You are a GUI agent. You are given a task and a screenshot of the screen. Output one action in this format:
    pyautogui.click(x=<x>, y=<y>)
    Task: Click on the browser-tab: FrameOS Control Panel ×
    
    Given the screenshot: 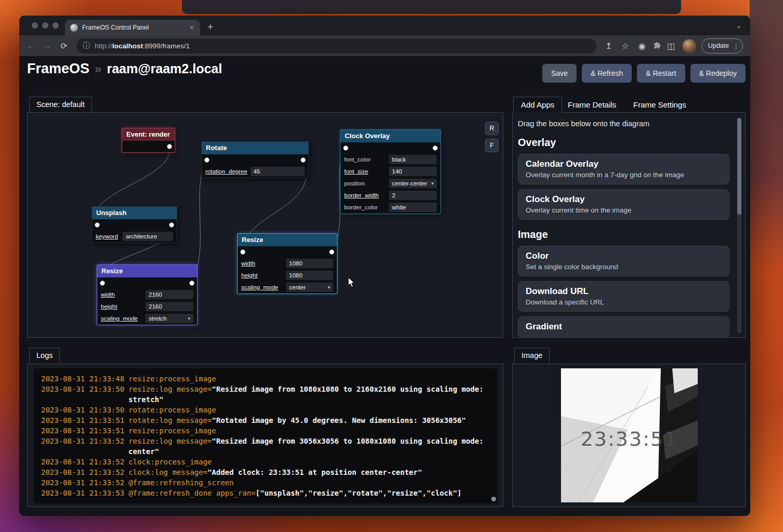 What is the action you would take?
    pyautogui.click(x=133, y=28)
    